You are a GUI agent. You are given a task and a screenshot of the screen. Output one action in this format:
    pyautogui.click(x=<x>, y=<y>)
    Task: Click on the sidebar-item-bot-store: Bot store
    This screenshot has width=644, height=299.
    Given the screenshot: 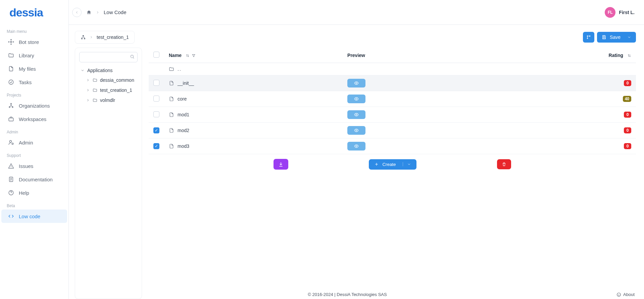 What is the action you would take?
    pyautogui.click(x=34, y=42)
    